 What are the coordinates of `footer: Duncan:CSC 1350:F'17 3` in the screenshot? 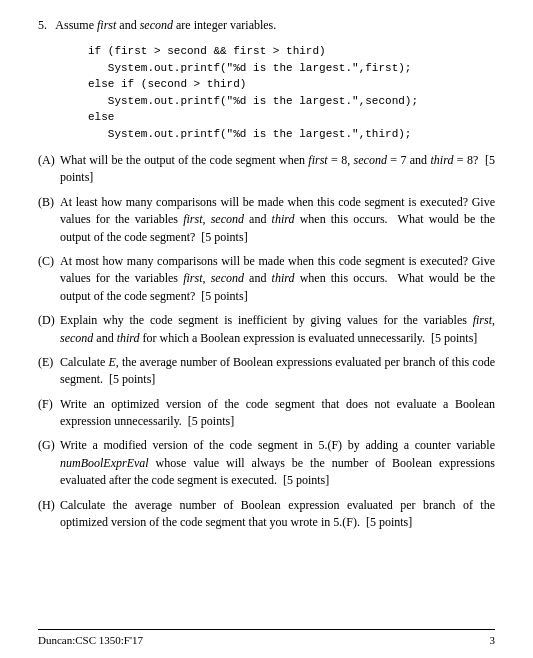 It's located at (266, 638).